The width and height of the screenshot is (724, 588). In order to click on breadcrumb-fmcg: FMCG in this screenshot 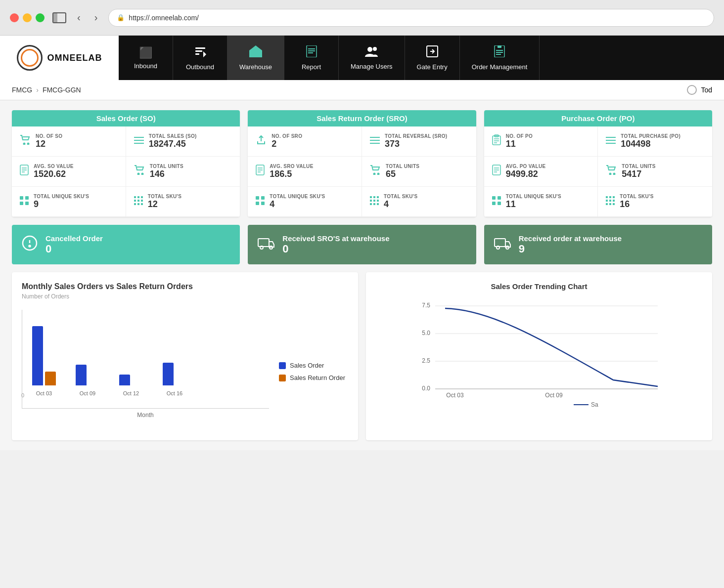, I will do `click(22, 90)`.